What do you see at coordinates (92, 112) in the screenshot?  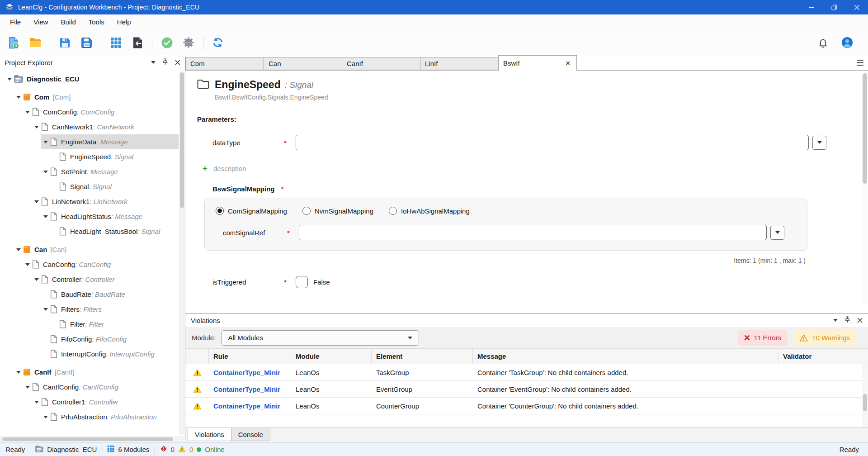 I see `tree-node-comconfig: ComConfig` at bounding box center [92, 112].